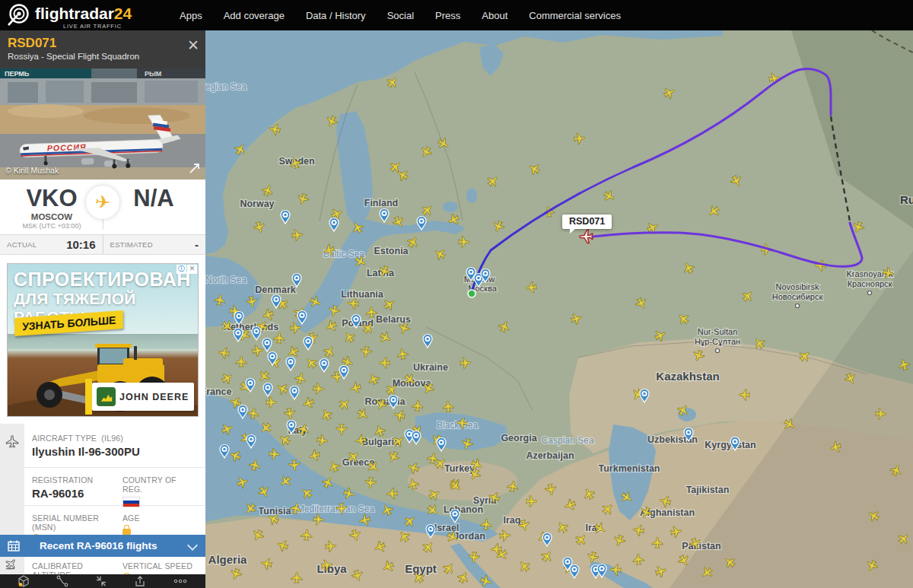  What do you see at coordinates (195, 169) in the screenshot?
I see `expand-photo-icon` at bounding box center [195, 169].